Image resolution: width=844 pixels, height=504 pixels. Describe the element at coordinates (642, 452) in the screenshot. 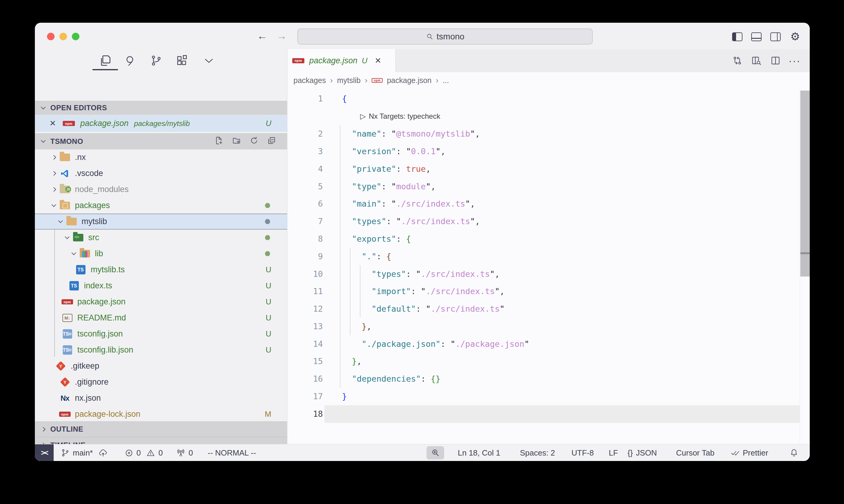

I see `language-mode-status: {}JSON` at that location.